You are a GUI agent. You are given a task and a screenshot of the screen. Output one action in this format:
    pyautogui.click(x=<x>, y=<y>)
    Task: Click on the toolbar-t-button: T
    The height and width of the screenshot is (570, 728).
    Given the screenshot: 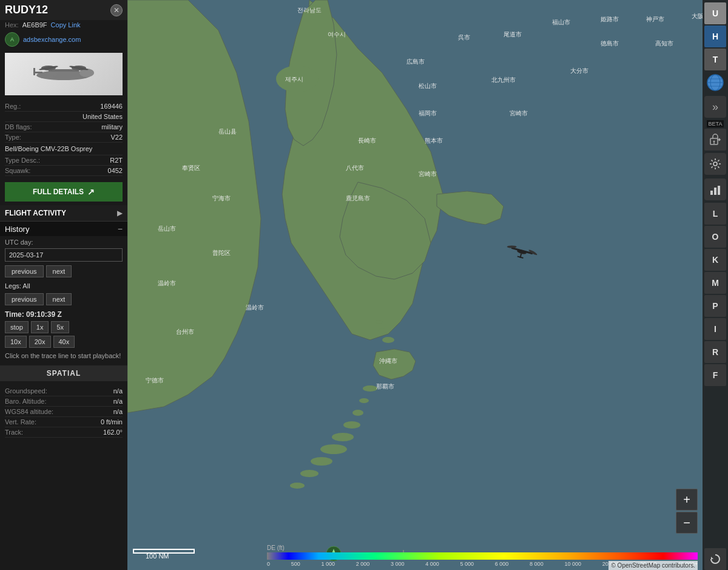 What is the action you would take?
    pyautogui.click(x=715, y=59)
    